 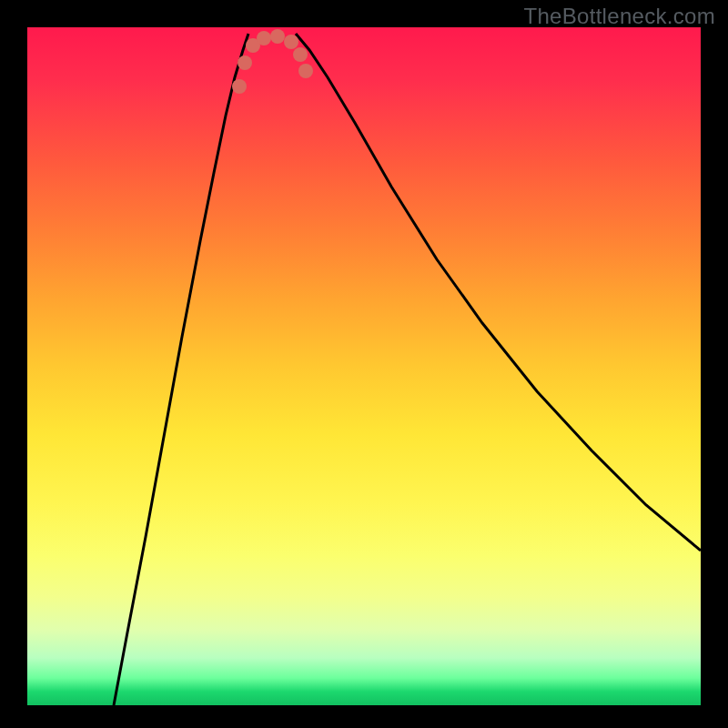 What do you see at coordinates (619, 16) in the screenshot?
I see `watermark-label: TheBottleneck.com` at bounding box center [619, 16].